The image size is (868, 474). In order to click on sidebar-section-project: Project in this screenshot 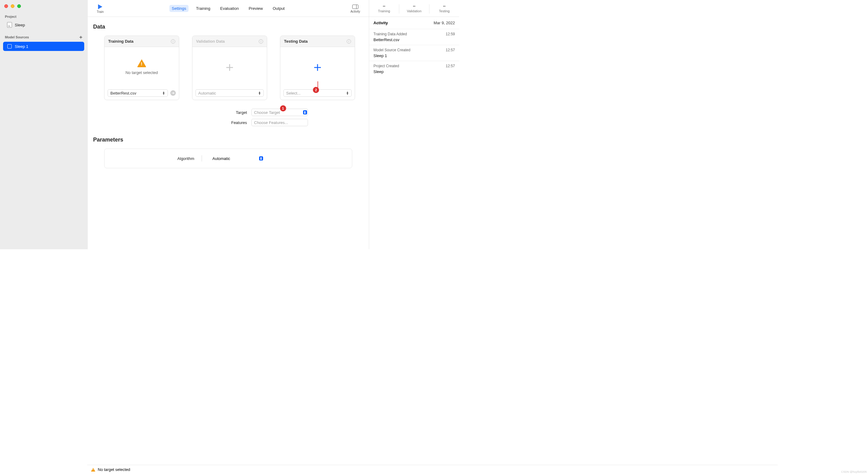, I will do `click(44, 16)`.